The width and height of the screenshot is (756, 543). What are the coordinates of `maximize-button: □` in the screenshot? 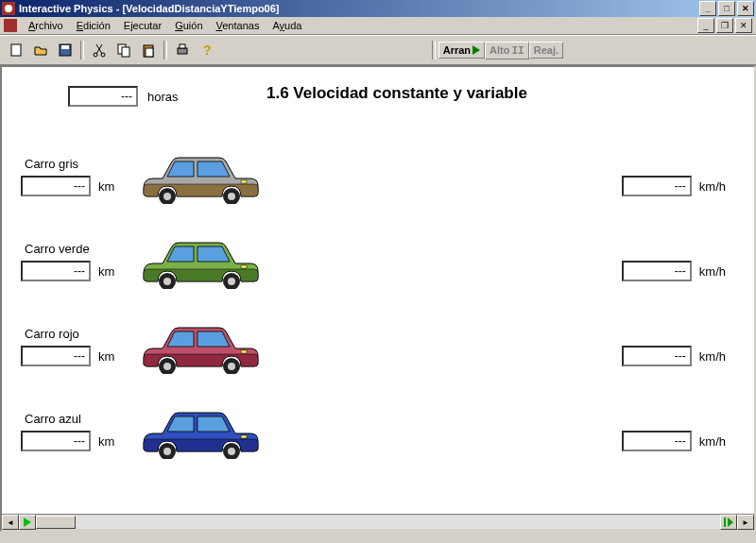 It's located at (727, 8).